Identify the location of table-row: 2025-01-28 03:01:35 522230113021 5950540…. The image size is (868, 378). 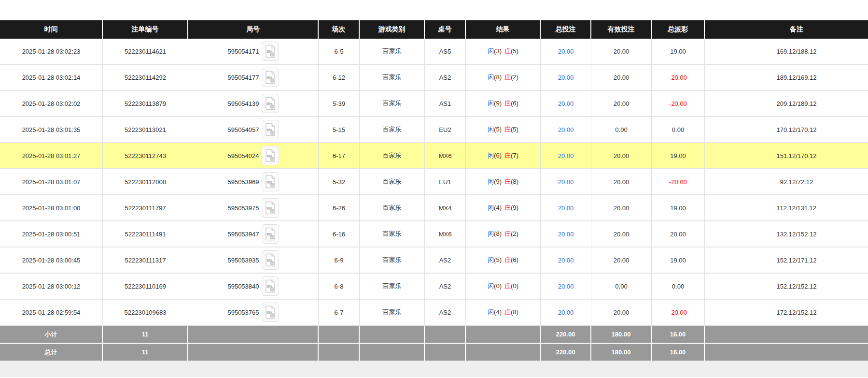
(434, 130).